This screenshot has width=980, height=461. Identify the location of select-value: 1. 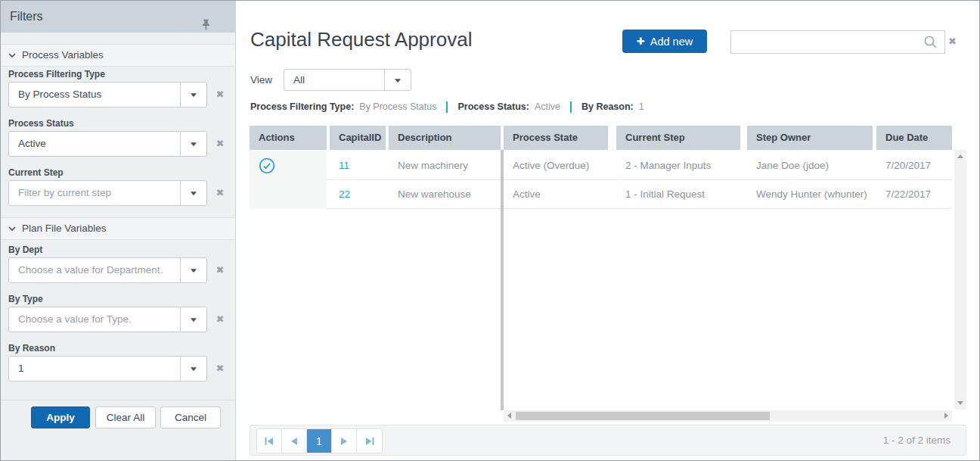
(98, 369).